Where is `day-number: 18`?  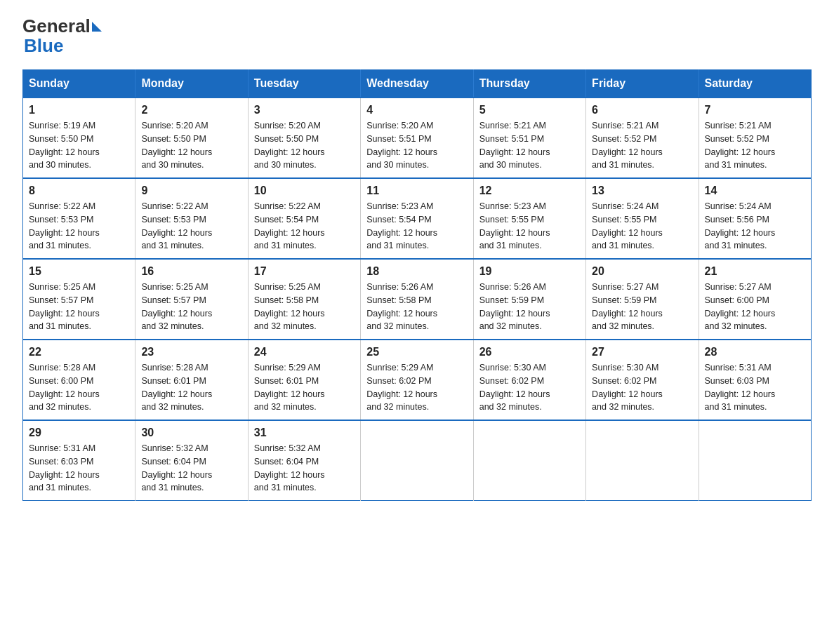
day-number: 18 is located at coordinates (417, 271).